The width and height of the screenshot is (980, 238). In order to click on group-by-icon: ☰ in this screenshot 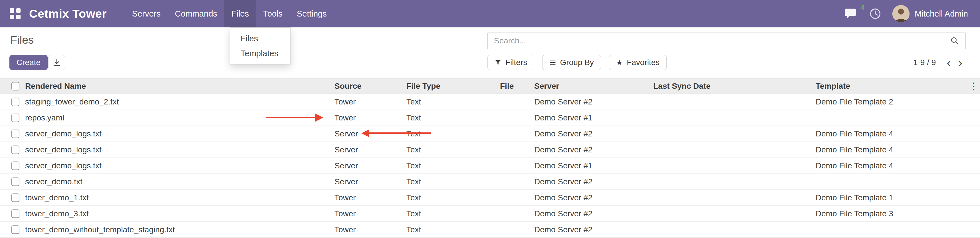, I will do `click(552, 62)`.